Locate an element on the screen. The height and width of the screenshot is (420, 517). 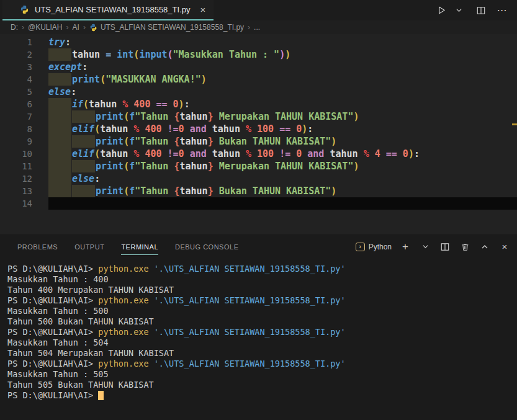
panel-header: PROBLEMSOUTPUTTERMINALDEBUG CONSOLE › Py… is located at coordinates (258, 247).